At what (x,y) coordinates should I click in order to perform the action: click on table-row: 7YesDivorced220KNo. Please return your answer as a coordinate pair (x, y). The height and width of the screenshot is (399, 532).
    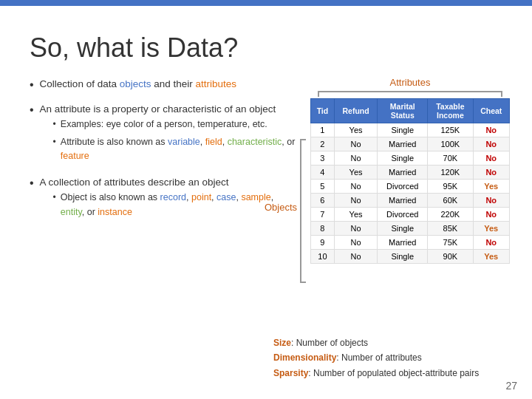
    Looking at the image, I should click on (411, 214).